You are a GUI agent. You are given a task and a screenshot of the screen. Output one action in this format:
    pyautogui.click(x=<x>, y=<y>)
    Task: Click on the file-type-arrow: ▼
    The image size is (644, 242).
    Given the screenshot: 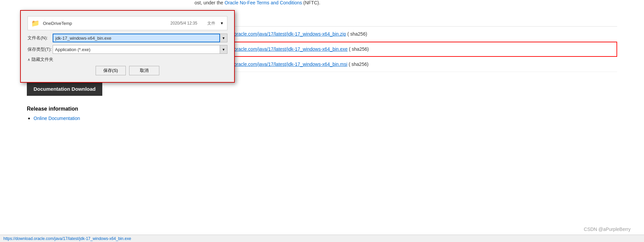 What is the action you would take?
    pyautogui.click(x=222, y=23)
    